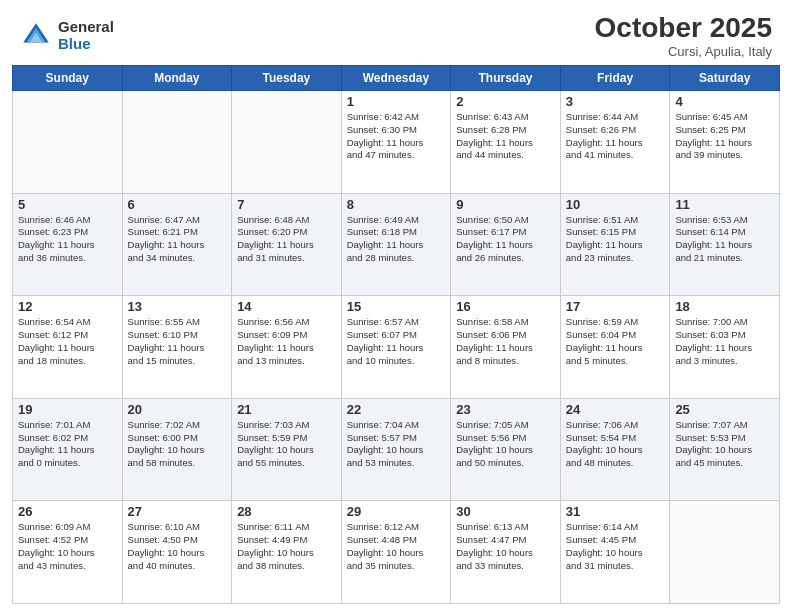 Image resolution: width=792 pixels, height=612 pixels. What do you see at coordinates (396, 204) in the screenshot?
I see `day-number: 8` at bounding box center [396, 204].